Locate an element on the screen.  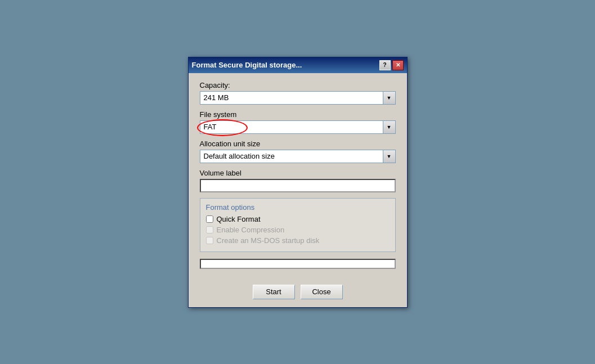
filesystem-field-group: File system FAT is located at coordinates (298, 122).